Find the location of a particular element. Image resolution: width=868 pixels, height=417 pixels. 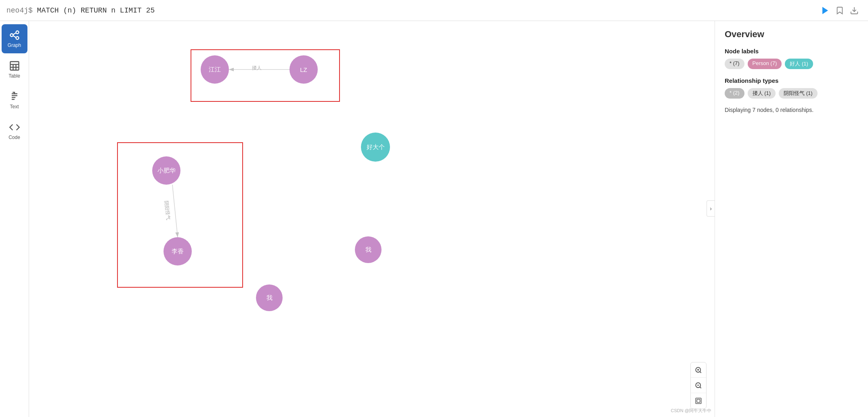

node-wo2: 我 is located at coordinates (269, 298).